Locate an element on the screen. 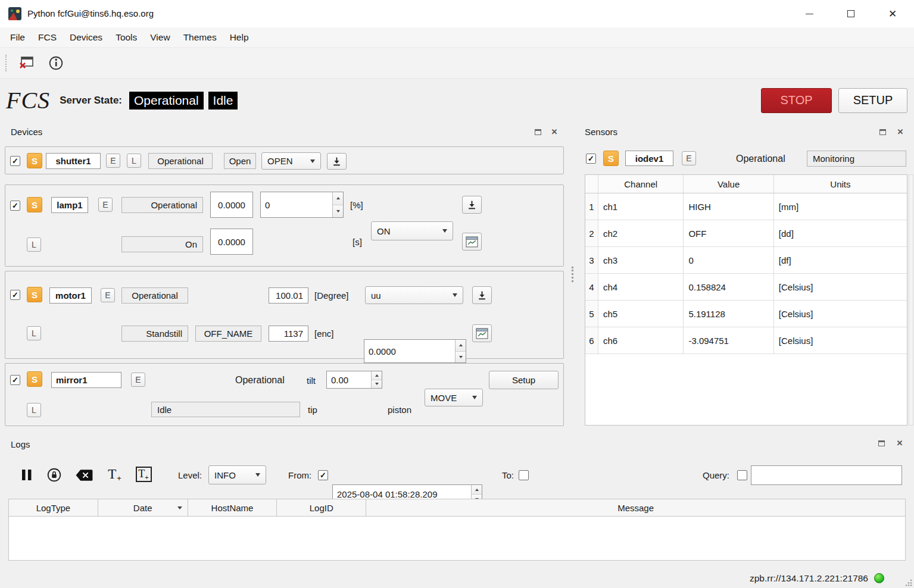  lamp1-intensity-spinbox: 0 is located at coordinates (302, 205).